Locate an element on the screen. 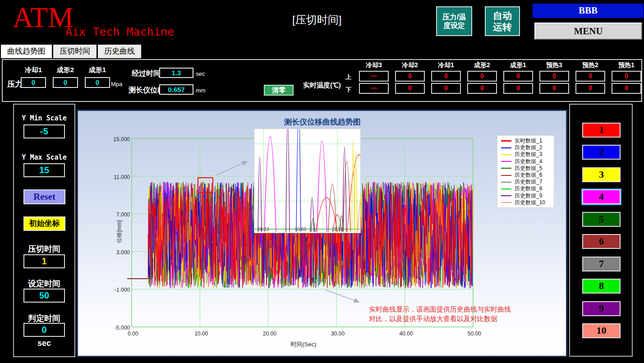  set-time-input: 50 is located at coordinates (44, 296).